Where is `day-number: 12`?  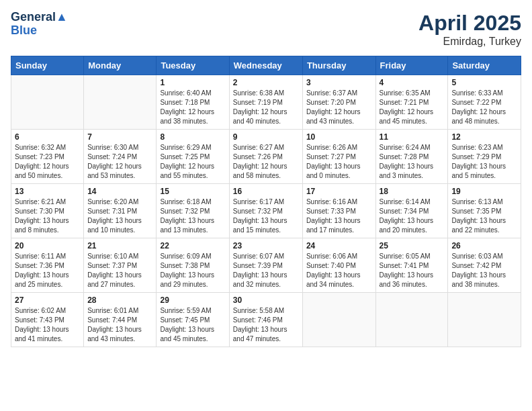
day-number: 12 is located at coordinates (484, 137).